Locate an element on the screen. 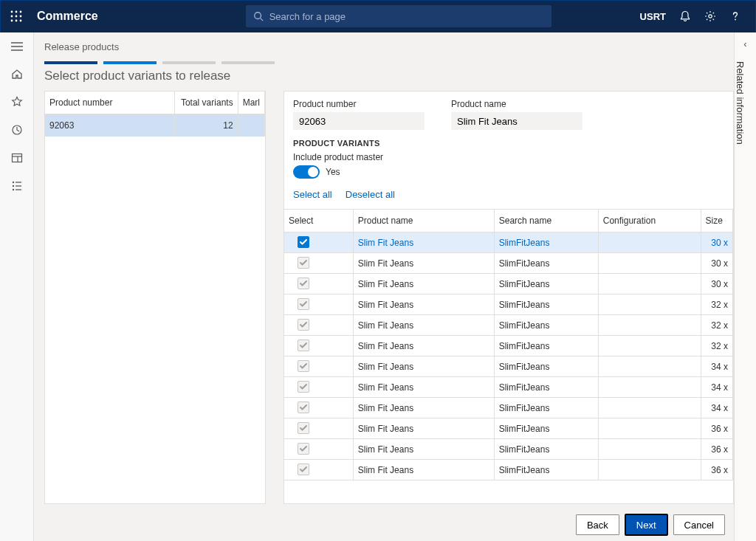  section-title: Select product variants to release is located at coordinates (389, 76).